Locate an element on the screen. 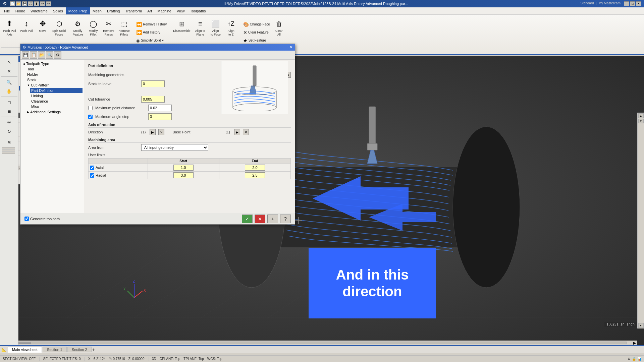 Image resolution: width=644 pixels, height=362 pixels. sidebar-rotate-btn: ↻ is located at coordinates (9, 131).